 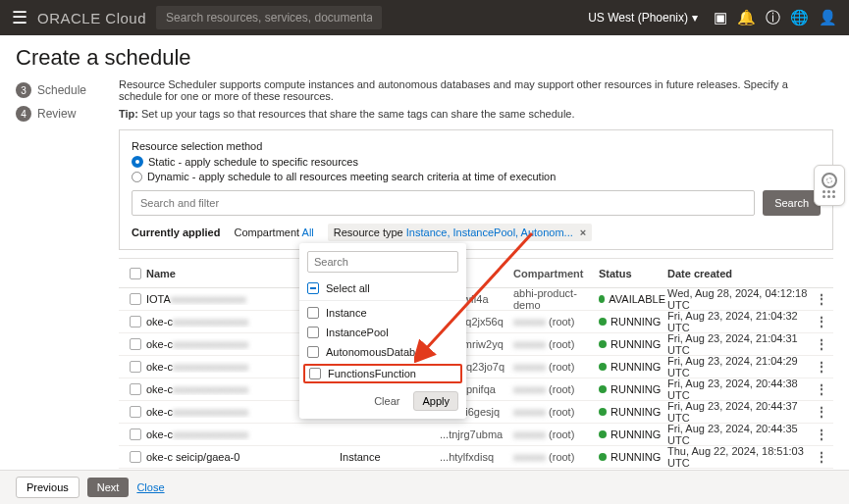 I want to click on notifications-icon: 🔔, so click(x=746, y=18).